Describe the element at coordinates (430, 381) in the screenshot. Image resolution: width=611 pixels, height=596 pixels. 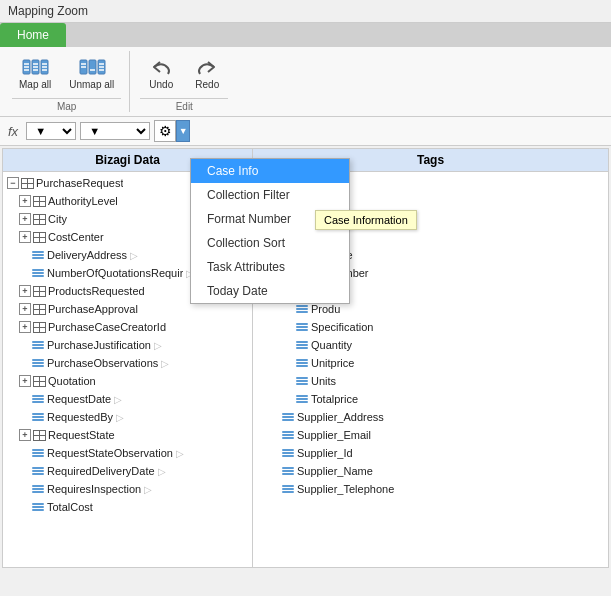
I see `tree-row-units: Units` at that location.